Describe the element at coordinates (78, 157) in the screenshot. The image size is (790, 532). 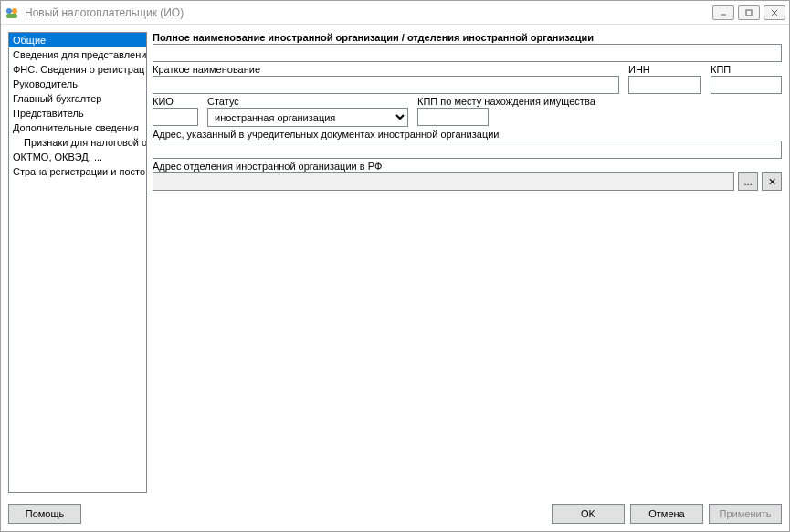
I see `sidebar-item-oktmo: ОКТМО, ОКВЭД, ...` at that location.